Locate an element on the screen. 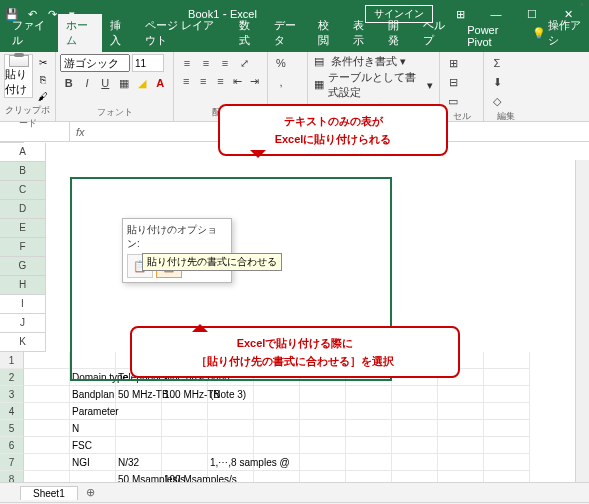 This screenshot has height=504, width=589. cell-D6 is located at coordinates (185, 446).